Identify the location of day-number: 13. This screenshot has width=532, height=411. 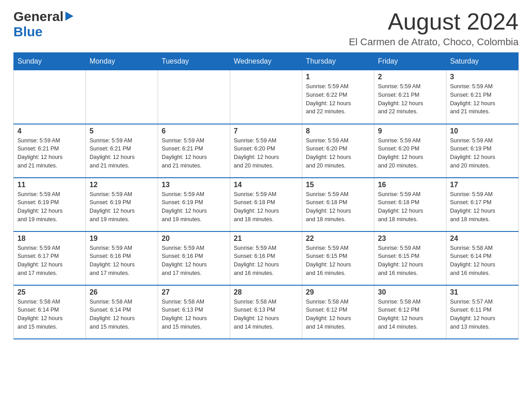
(194, 185).